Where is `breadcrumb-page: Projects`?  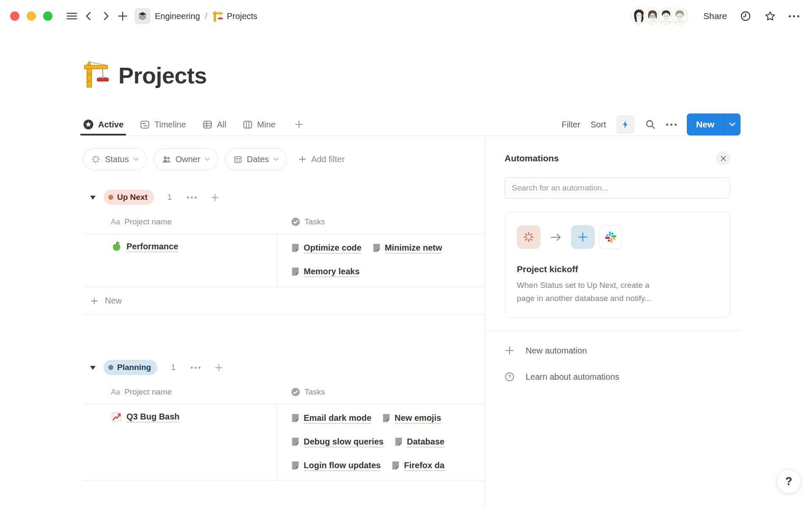 breadcrumb-page: Projects is located at coordinates (235, 16).